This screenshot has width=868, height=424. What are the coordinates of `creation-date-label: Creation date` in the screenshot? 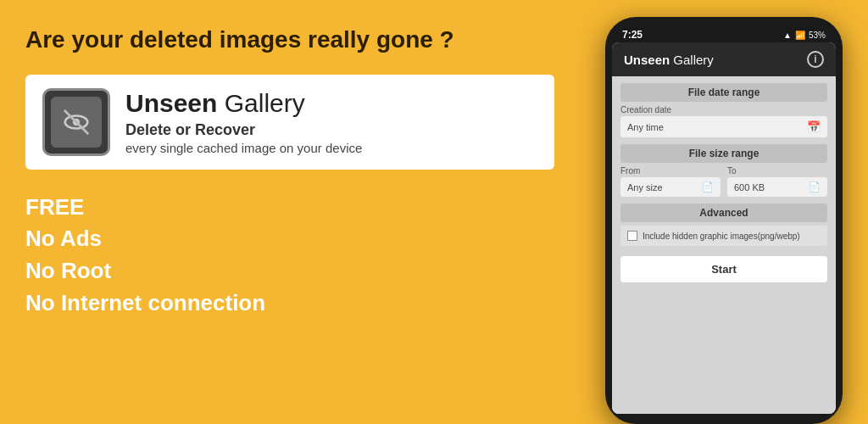 It's located at (724, 110).